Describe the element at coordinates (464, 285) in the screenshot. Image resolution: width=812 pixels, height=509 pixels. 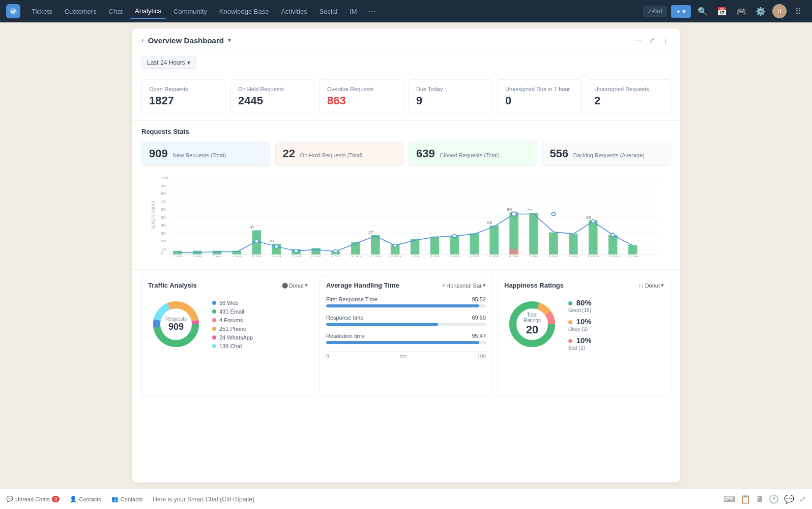
I see `handling-chart-type: ≡ Horizontal Bar ▾` at that location.